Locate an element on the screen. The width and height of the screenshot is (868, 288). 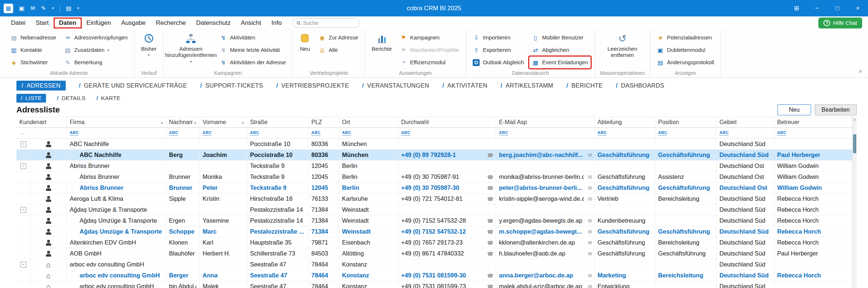
table-row: ⌂arboc edv consulting GmbHBergerAnnaSees… is located at coordinates (434, 276).